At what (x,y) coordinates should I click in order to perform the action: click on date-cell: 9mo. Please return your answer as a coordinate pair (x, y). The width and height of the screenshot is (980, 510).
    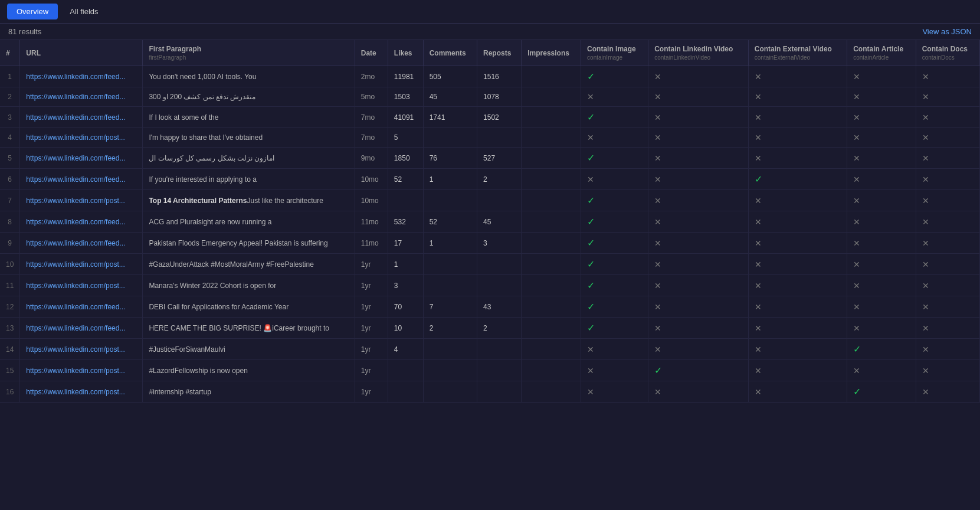
    Looking at the image, I should click on (368, 158).